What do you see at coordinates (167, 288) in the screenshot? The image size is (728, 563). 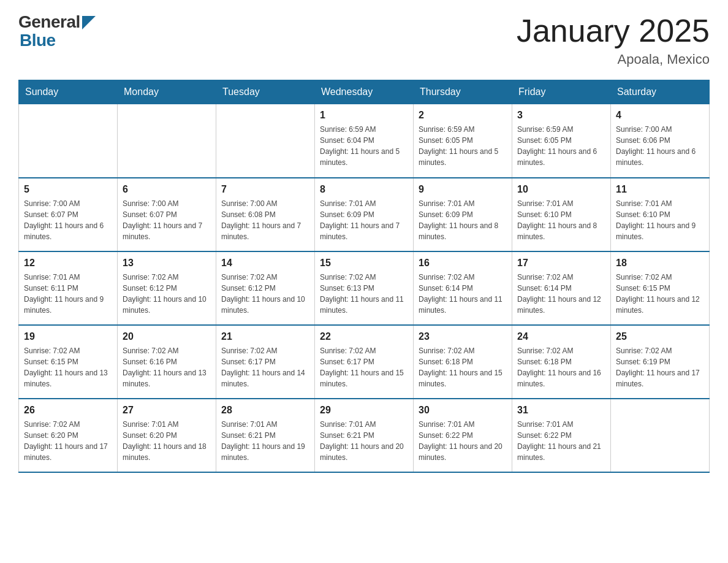 I see `day-cell-13: 13Sunrise: 7:02 AMSunset: 6:12 PMDayligh…` at bounding box center [167, 288].